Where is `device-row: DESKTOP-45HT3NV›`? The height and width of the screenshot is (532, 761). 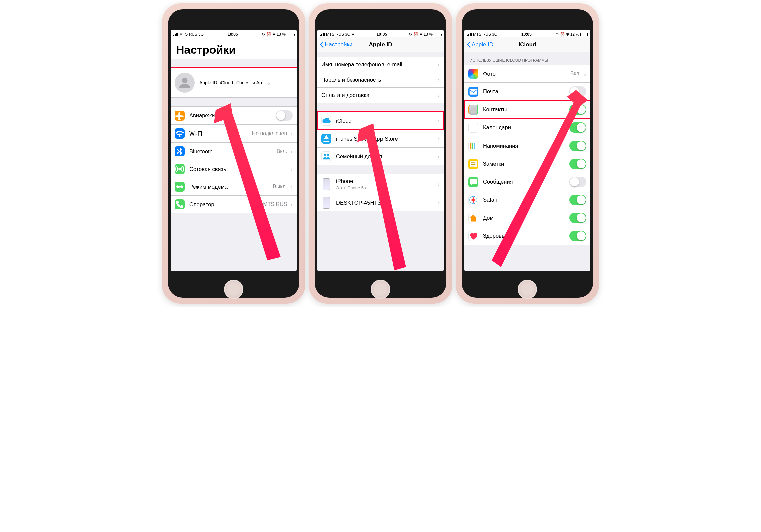 device-row: DESKTOP-45HT3NV› is located at coordinates (380, 203).